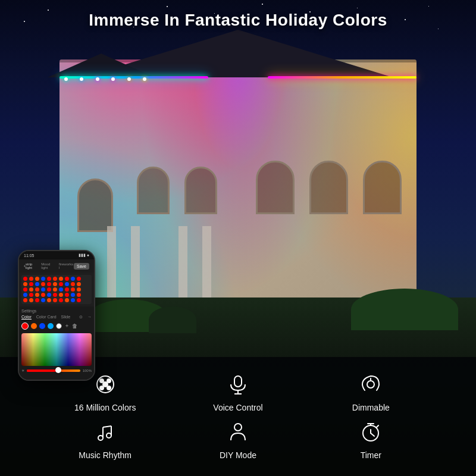  Describe the element at coordinates (57, 311) in the screenshot. I see `phone-settings-label: Settings` at that location.